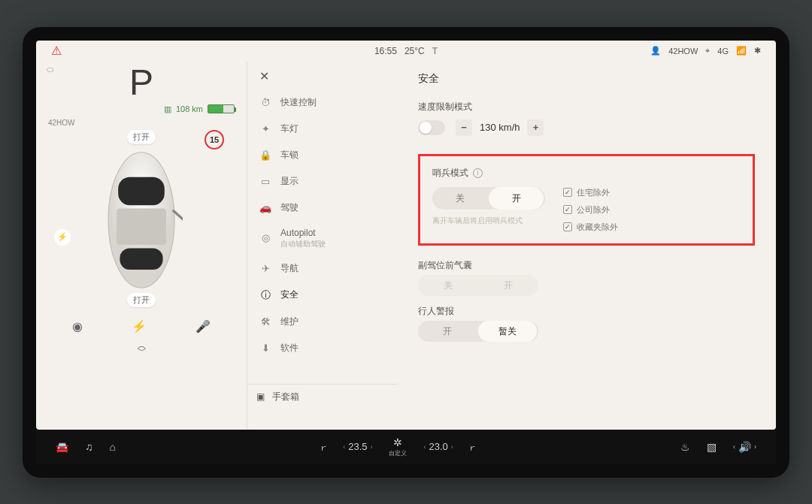  Describe the element at coordinates (686, 447) in the screenshot. I see `dock-defrost-front-icon: ♨` at that location.